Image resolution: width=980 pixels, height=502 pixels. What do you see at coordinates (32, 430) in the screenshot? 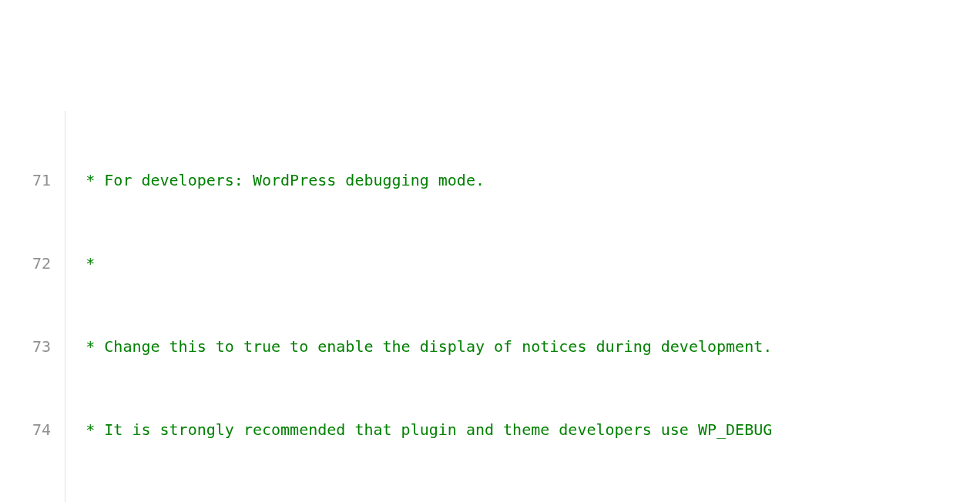
I see `line-number: 74` at bounding box center [32, 430].